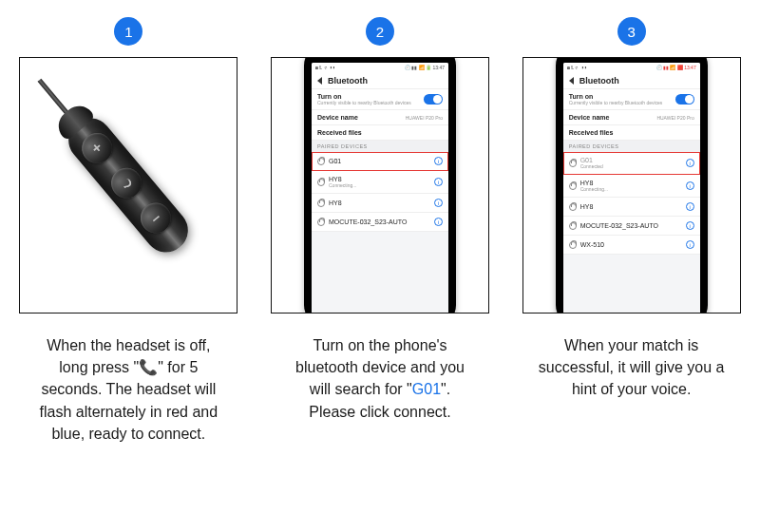 The height and width of the screenshot is (532, 760). What do you see at coordinates (128, 185) in the screenshot?
I see `headset-remote: + –` at bounding box center [128, 185].